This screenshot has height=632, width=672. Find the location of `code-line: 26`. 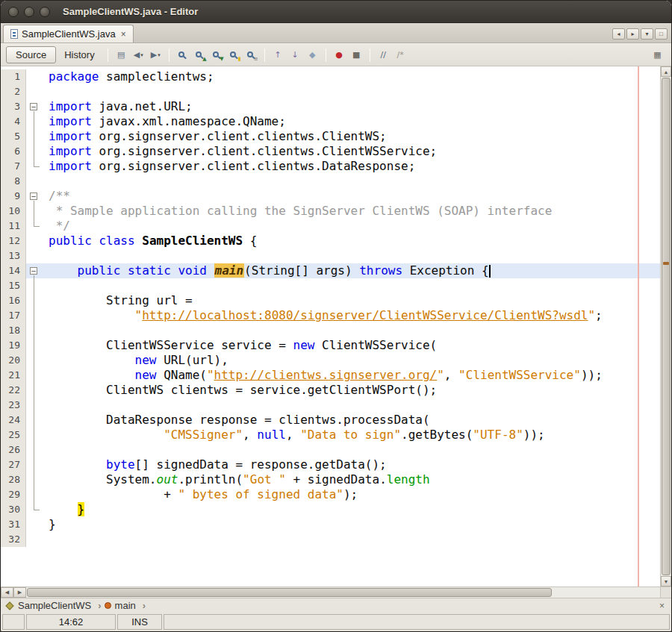

code-line: 26 is located at coordinates (330, 450).